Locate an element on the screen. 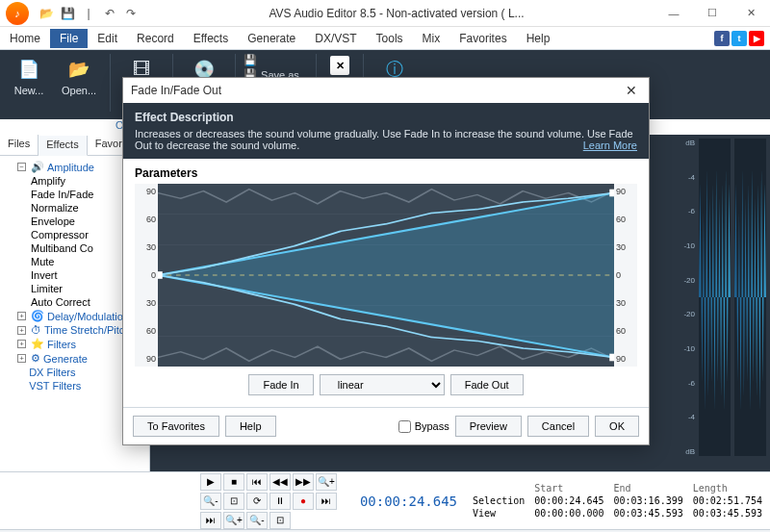 The width and height of the screenshot is (770, 532). dialog-title: Fade In/Fade Out is located at coordinates (176, 90).